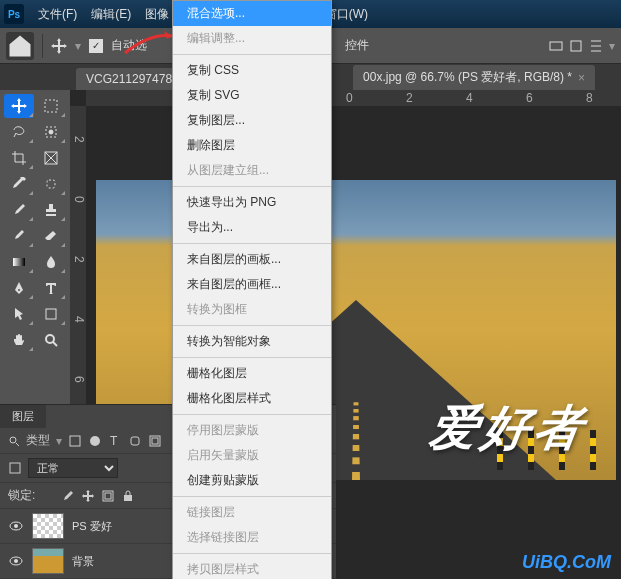 The height and width of the screenshot is (579, 621). What do you see at coordinates (252, 284) in the screenshot?
I see `context-menu-item: 来自图层的画框...` at bounding box center [252, 284].